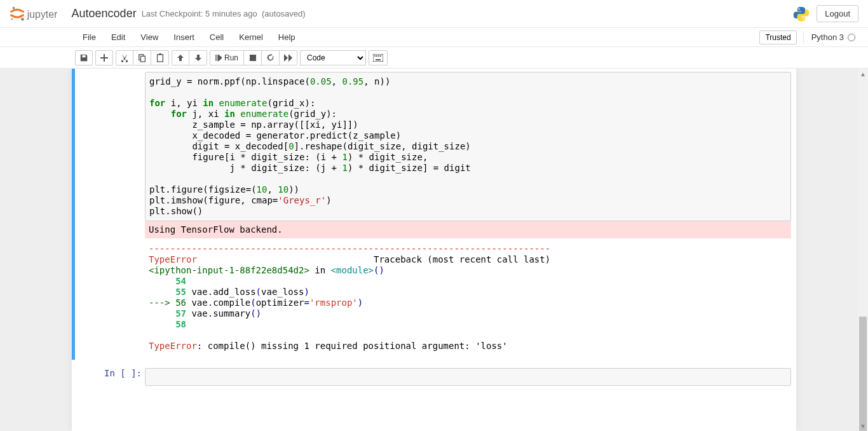 This screenshot has width=868, height=431. Describe the element at coordinates (434, 58) in the screenshot. I see `toolbar: Run Code Markdown Raw NBConvert Heading` at that location.